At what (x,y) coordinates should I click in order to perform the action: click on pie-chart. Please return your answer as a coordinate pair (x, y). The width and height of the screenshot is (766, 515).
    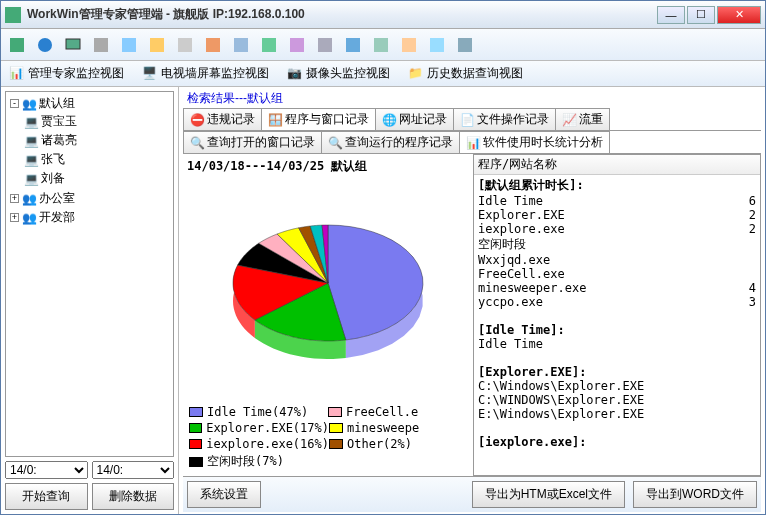
    Looking at the image, I should click on (328, 290).